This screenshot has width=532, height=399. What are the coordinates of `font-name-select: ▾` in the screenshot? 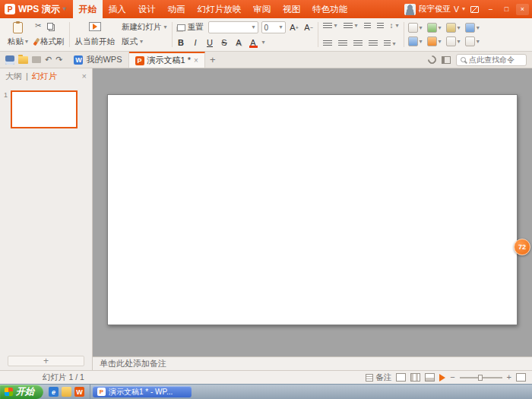 It's located at (233, 27).